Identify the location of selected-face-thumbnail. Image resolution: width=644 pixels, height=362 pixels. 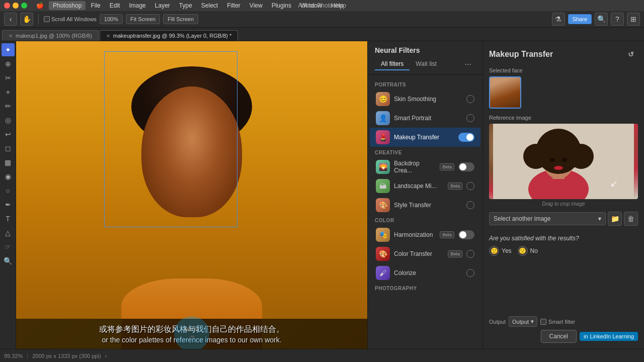
(505, 93).